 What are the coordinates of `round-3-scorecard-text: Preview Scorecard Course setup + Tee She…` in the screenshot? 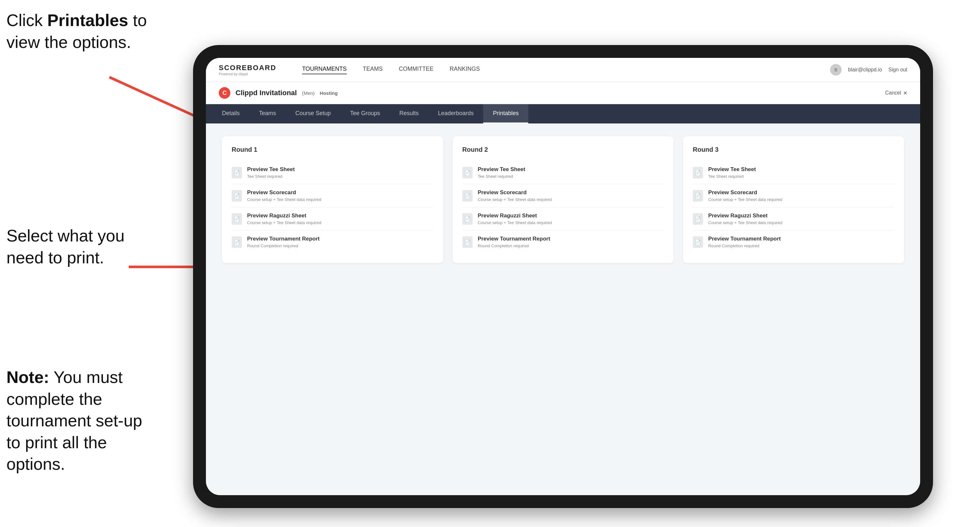 It's located at (745, 195).